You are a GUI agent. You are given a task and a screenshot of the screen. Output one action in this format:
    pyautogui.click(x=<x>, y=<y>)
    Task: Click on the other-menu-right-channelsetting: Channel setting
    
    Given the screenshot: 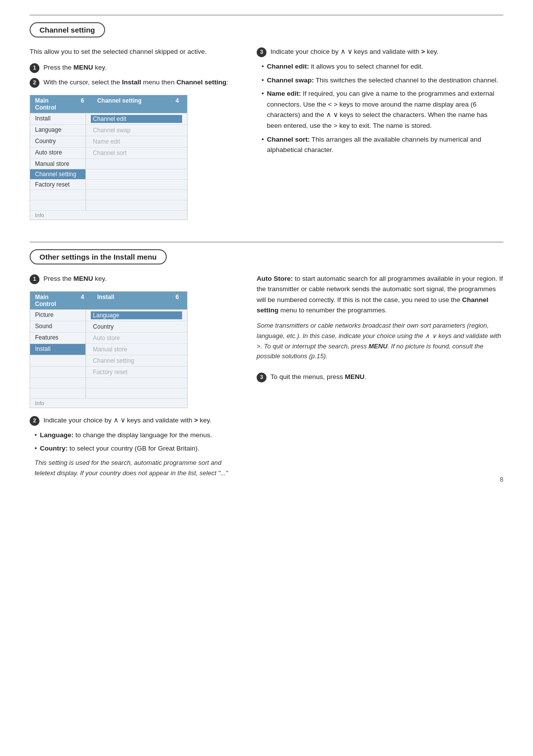 What is the action you would take?
    pyautogui.click(x=136, y=361)
    